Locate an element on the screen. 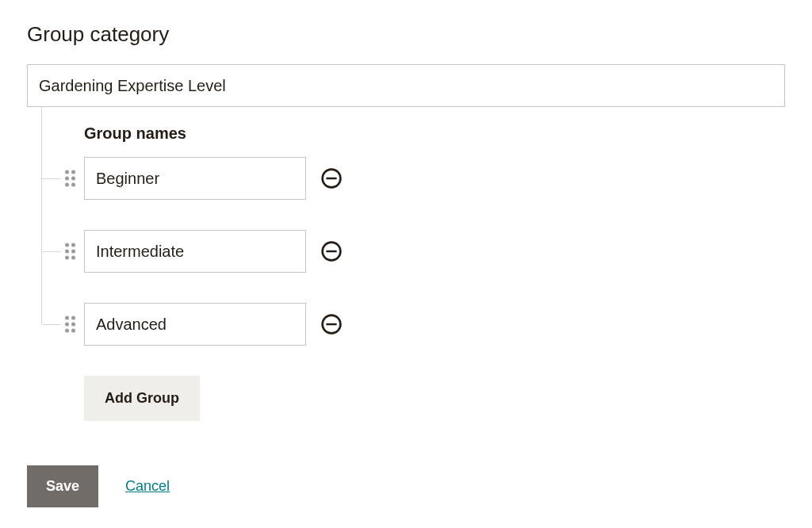 The image size is (812, 528). add-group-button: Add Group is located at coordinates (142, 398).